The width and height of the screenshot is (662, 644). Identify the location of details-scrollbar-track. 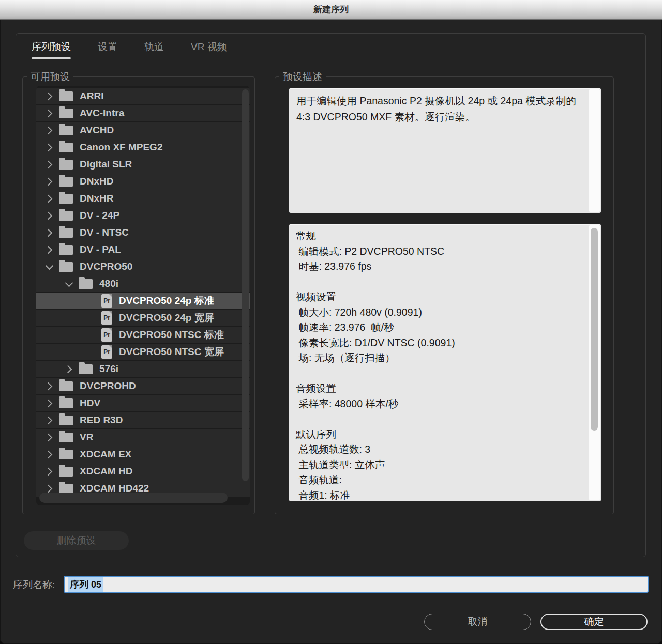
(595, 363).